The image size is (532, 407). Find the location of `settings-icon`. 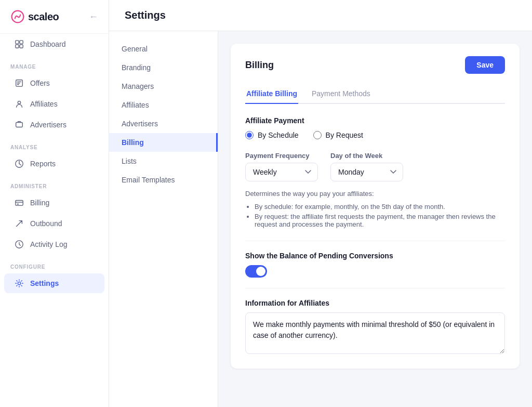

settings-icon is located at coordinates (19, 283).